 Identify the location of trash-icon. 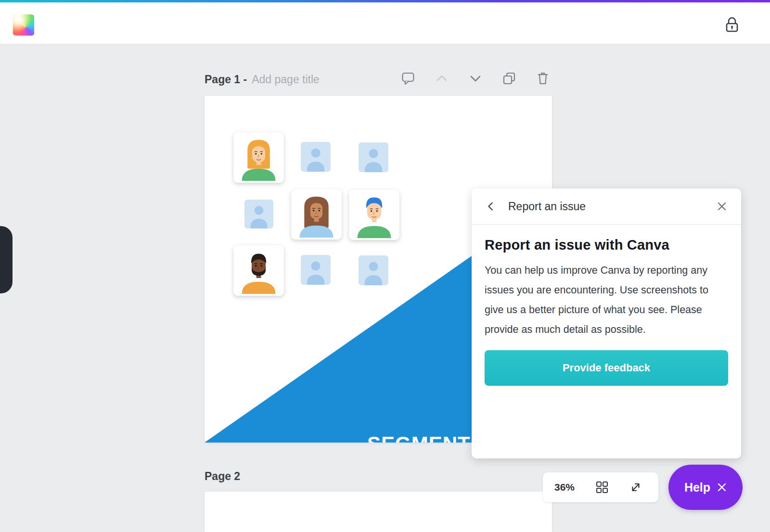
(543, 78).